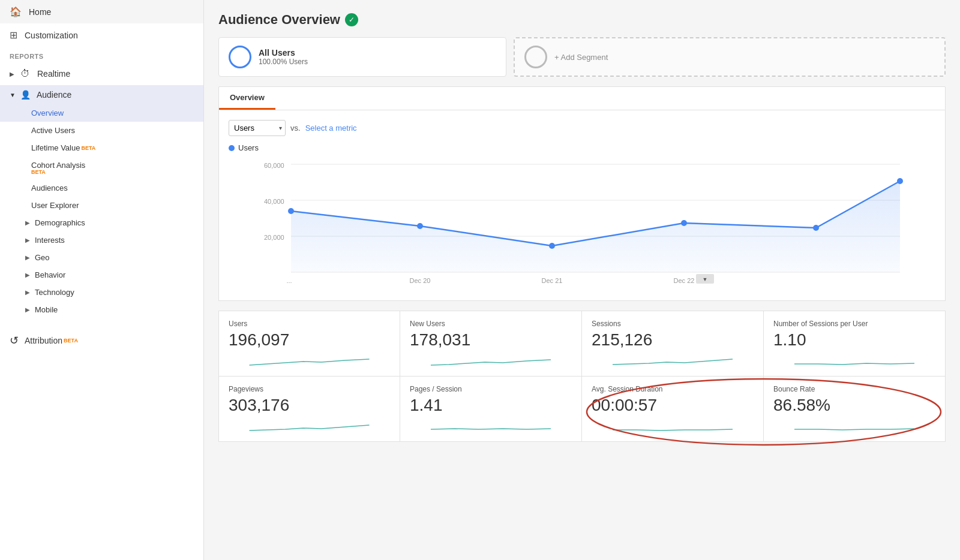 The height and width of the screenshot is (560, 960). I want to click on stat-sparkline-avg-session-duration, so click(673, 426).